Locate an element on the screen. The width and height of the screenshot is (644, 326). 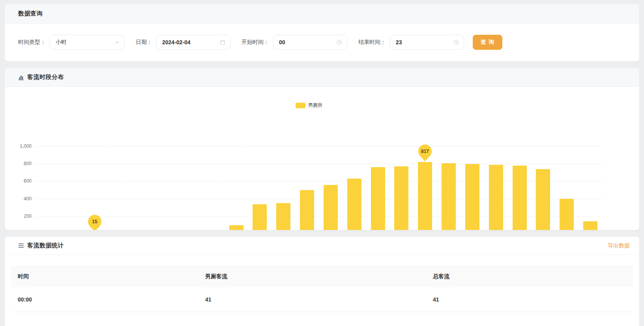
start-time-field: 开始时间： is located at coordinates (294, 42).